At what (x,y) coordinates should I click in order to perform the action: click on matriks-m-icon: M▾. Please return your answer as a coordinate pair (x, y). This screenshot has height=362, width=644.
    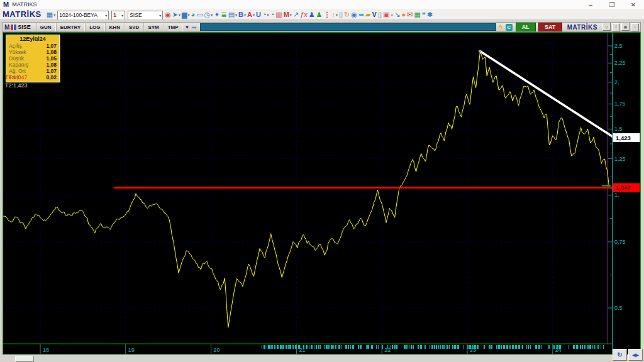
    Looking at the image, I should click on (288, 15).